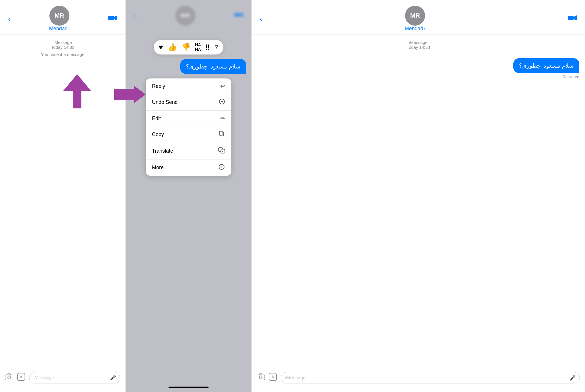  What do you see at coordinates (418, 42) in the screenshot?
I see `right-service-label: iMessage` at bounding box center [418, 42].